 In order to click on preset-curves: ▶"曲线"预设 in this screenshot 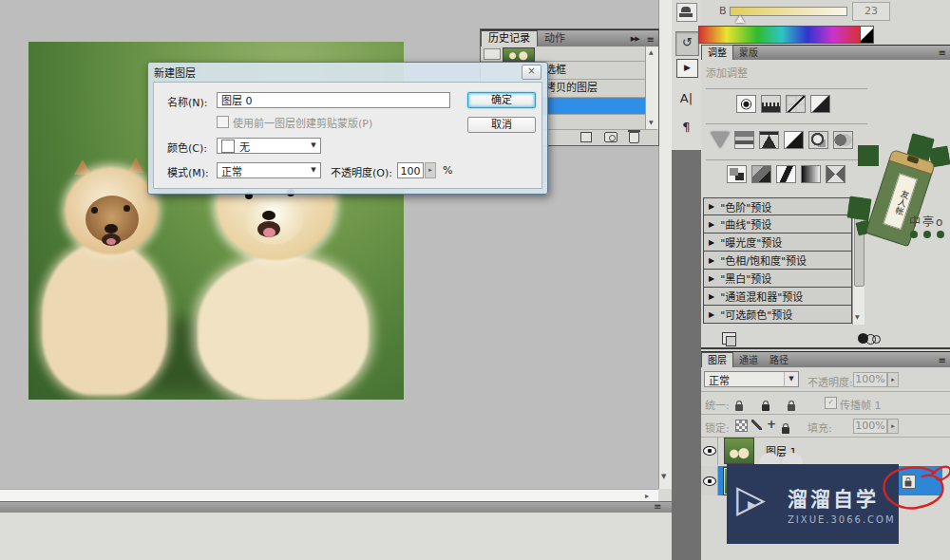, I will do `click(777, 224)`.